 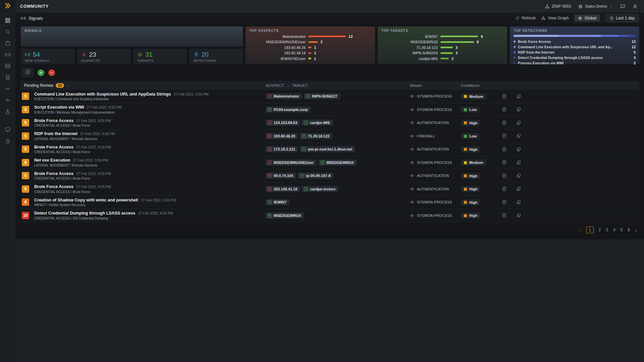 I want to click on stat-card-detections: 20DETECTIONS, so click(x=216, y=56).